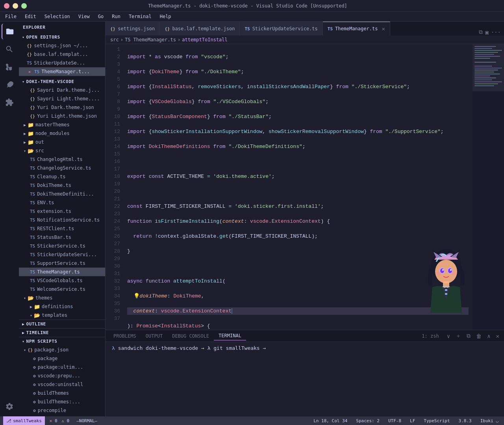 This screenshot has height=425, width=504. Describe the element at coordinates (62, 142) in the screenshot. I see `sidebar-out: ▶ 📁 out` at that location.